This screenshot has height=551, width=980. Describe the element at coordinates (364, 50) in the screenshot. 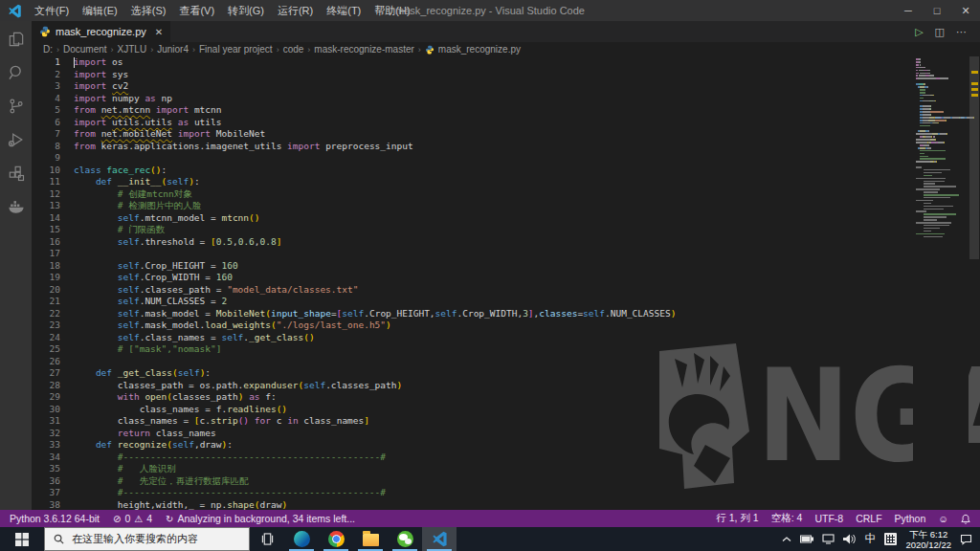

I see `breadcrumb-item-6: mask-recognize-master` at that location.